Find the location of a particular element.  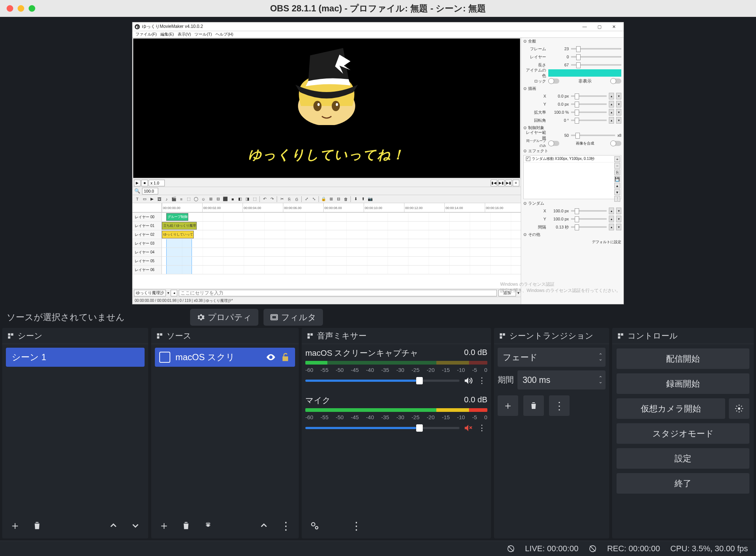

toolbar-icon: ↶ is located at coordinates (265, 199).